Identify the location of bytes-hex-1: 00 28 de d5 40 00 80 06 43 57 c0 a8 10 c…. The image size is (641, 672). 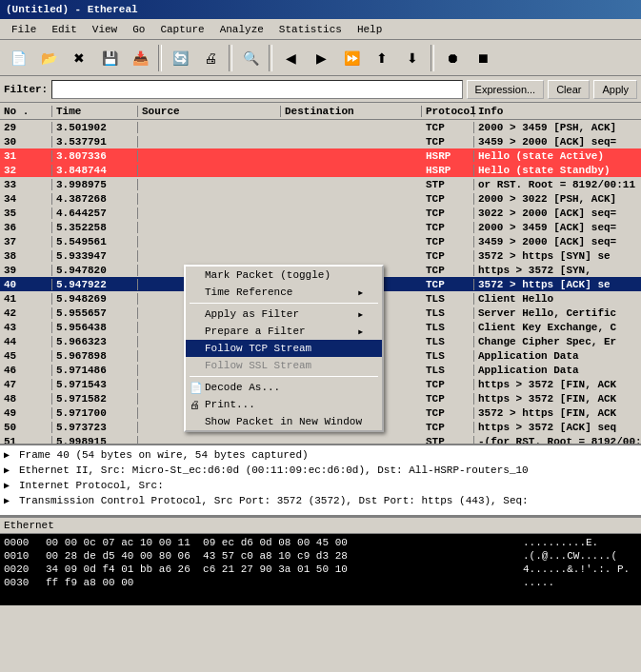
(280, 556).